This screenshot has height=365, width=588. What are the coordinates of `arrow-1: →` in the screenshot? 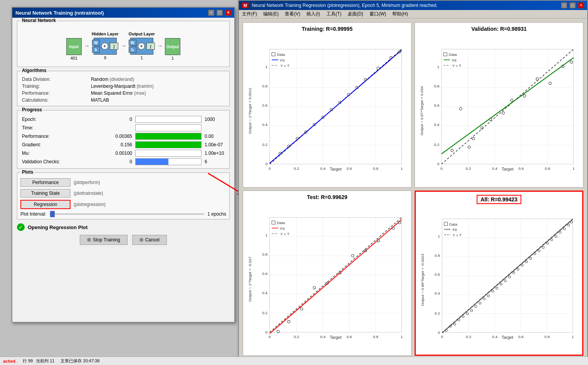 It's located at (87, 46).